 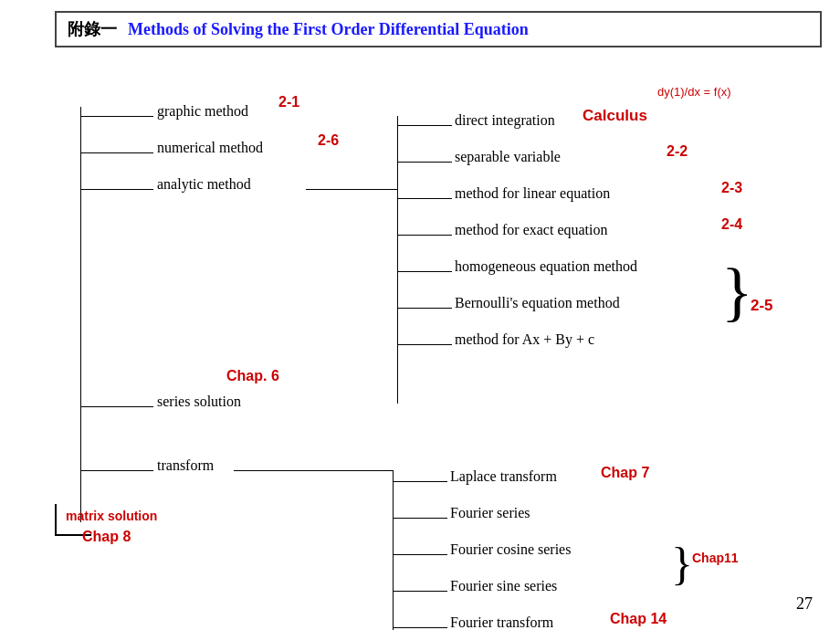 I want to click on label-analytic: analytic method, so click(x=205, y=184).